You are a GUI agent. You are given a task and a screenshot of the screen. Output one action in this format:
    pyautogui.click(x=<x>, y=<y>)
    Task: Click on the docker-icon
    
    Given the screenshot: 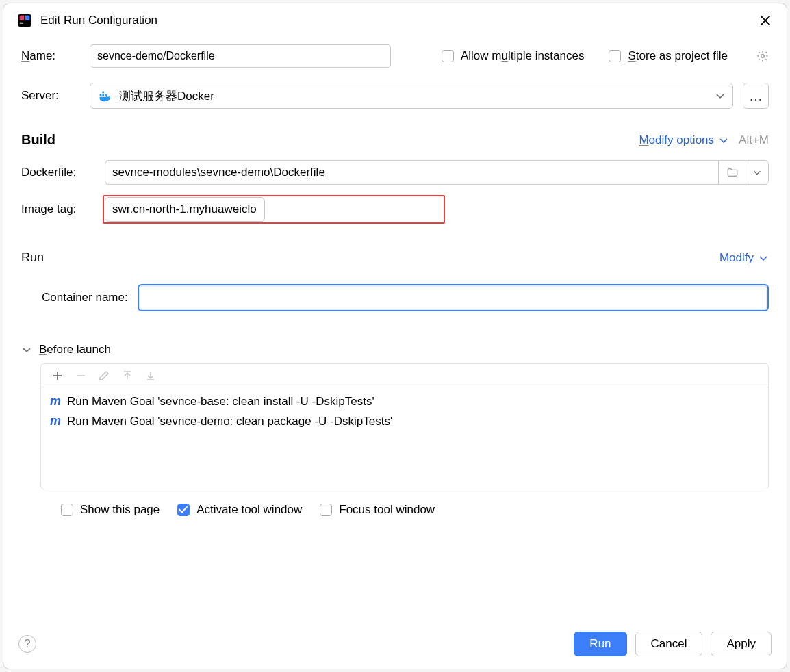 What is the action you would take?
    pyautogui.click(x=105, y=96)
    